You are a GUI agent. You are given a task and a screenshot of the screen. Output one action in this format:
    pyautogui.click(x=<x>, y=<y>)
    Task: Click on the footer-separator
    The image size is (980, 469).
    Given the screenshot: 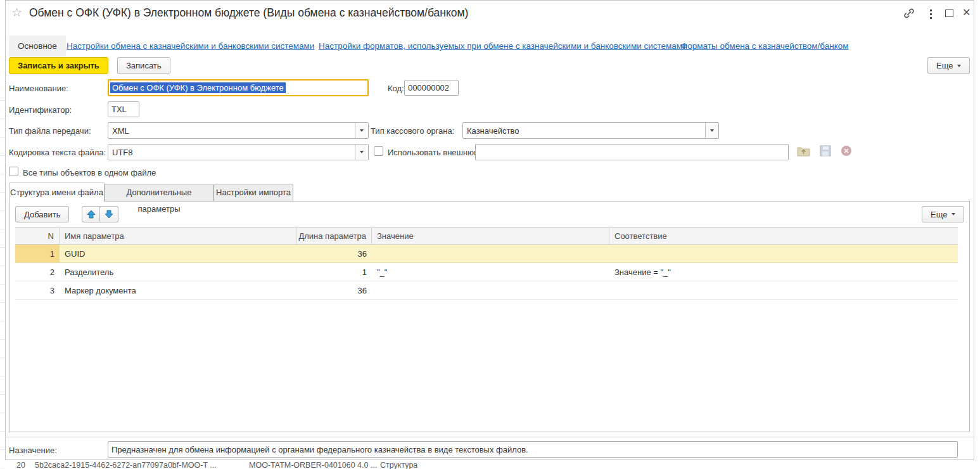 What is the action you would take?
    pyautogui.click(x=490, y=437)
    